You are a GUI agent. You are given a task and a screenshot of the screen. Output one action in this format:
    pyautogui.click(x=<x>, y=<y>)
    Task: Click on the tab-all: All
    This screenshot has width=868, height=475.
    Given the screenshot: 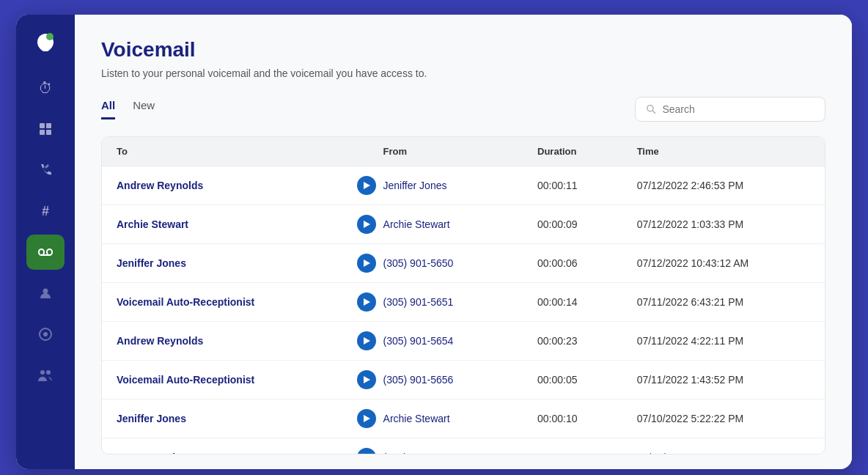 What is the action you would take?
    pyautogui.click(x=108, y=109)
    